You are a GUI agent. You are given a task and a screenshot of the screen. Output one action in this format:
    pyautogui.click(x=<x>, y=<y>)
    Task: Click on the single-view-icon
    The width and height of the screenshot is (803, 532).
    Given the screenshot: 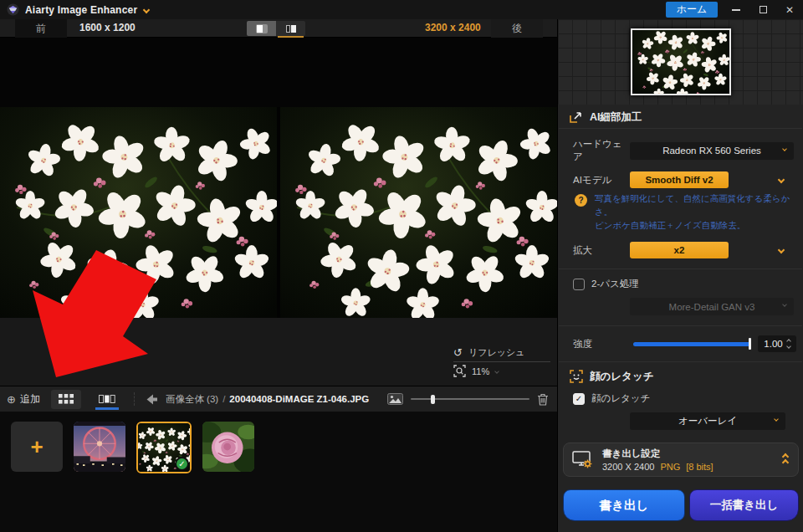 What is the action you would take?
    pyautogui.click(x=262, y=28)
    